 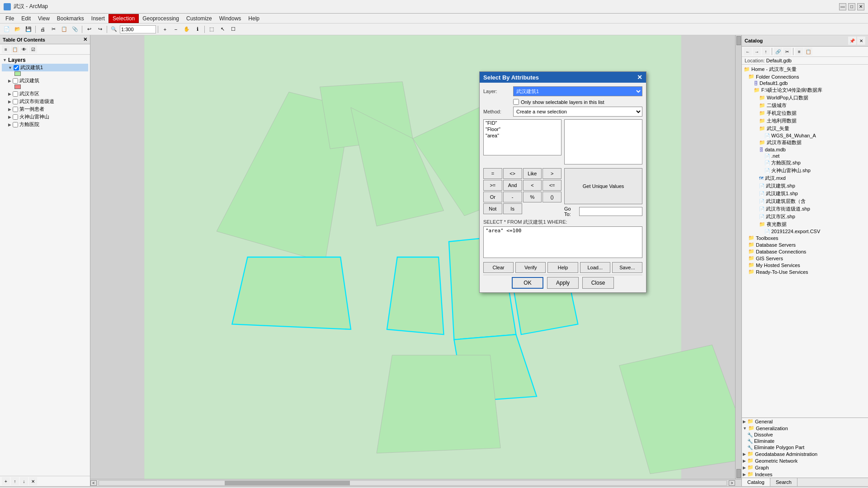 I want to click on op-or: Or, so click(x=493, y=197).